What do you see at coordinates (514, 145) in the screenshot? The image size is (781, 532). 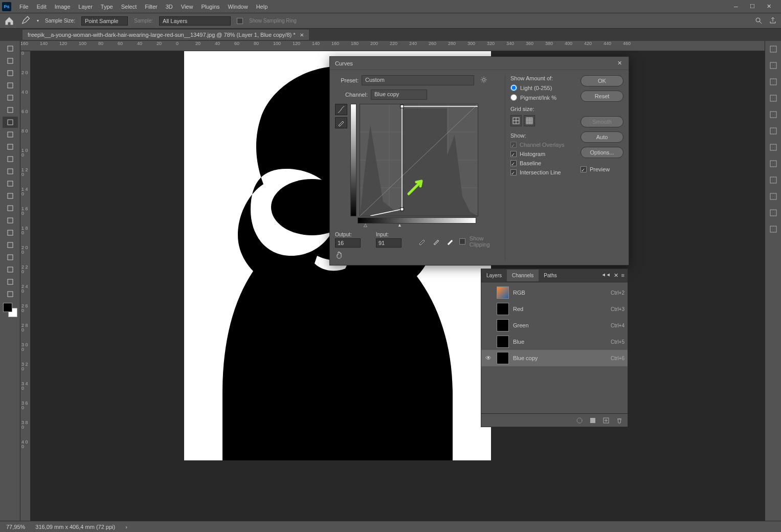 I see `channel-overlays-checkbox` at bounding box center [514, 145].